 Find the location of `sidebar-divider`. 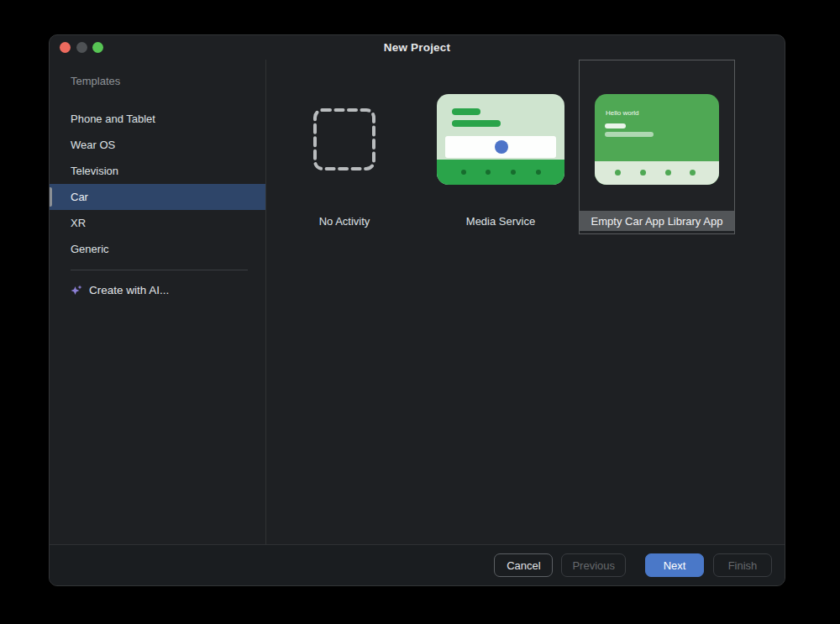

sidebar-divider is located at coordinates (160, 270).